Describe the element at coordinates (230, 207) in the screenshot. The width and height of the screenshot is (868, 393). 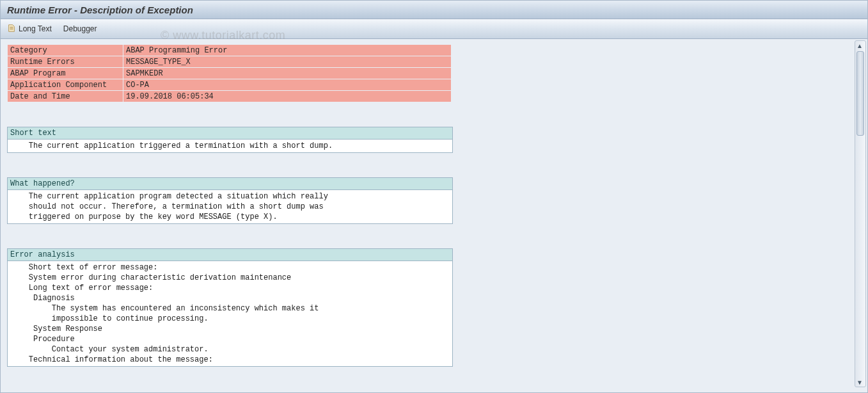
I see `text-line: should not occur. Therefore, a terminati…` at that location.